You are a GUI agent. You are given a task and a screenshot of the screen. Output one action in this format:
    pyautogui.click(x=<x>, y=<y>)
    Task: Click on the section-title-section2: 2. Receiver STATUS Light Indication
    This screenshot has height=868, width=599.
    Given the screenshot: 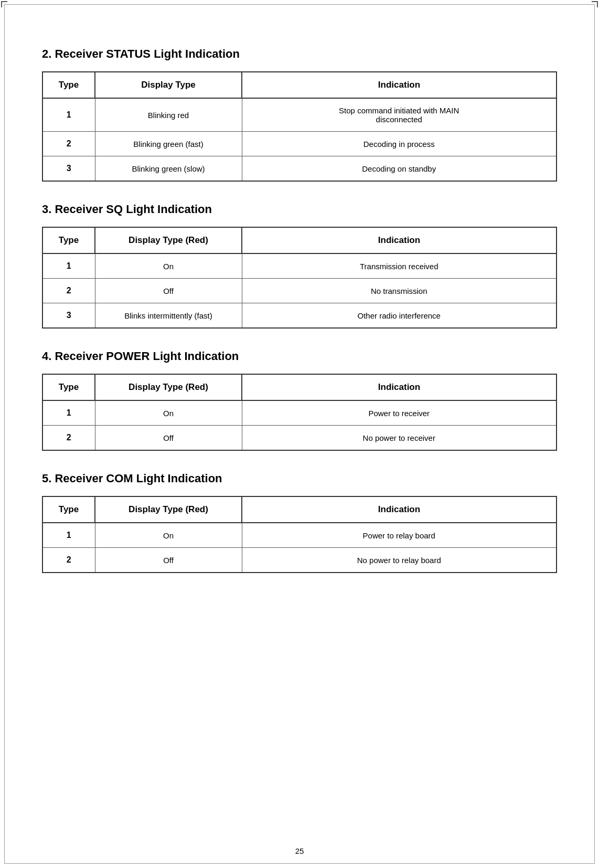 What is the action you would take?
    pyautogui.click(x=300, y=54)
    